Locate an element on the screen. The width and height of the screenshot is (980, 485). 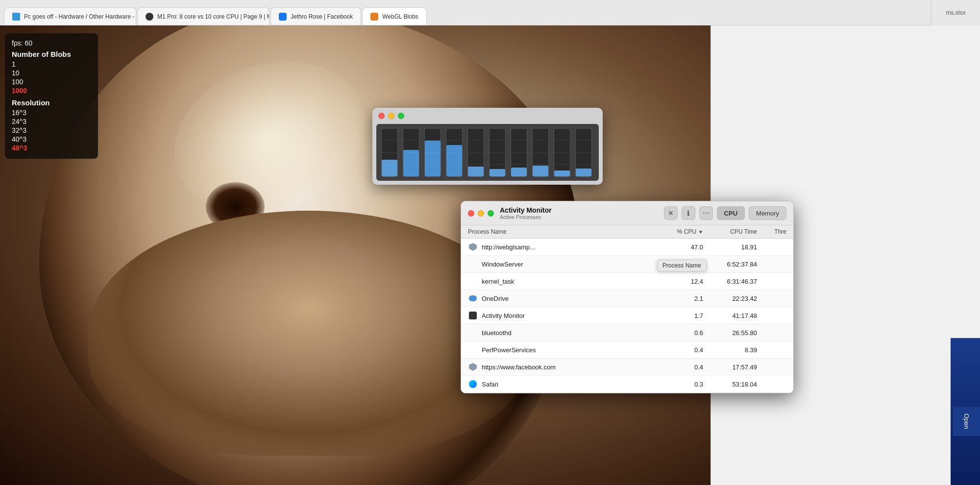
am-process-list: http://webglsamp... 47.0 18.91 WindowSer… is located at coordinates (627, 315).